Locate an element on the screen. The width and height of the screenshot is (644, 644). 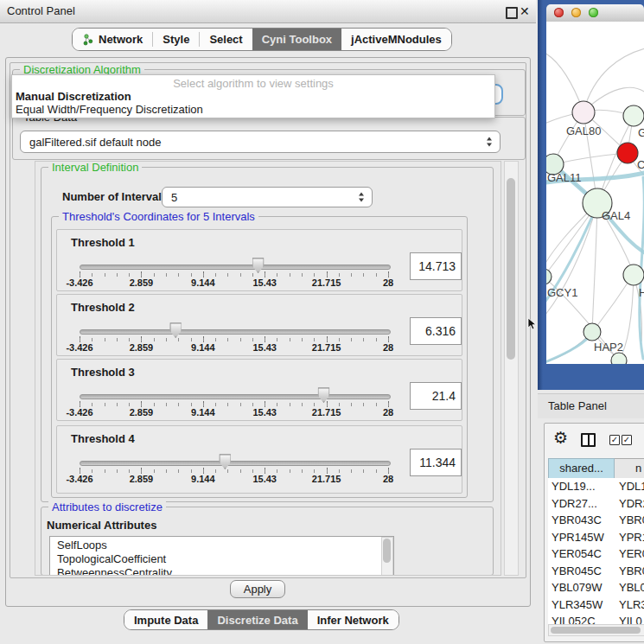
attribute-item: TopologicalCoefficient is located at coordinates (221, 559).